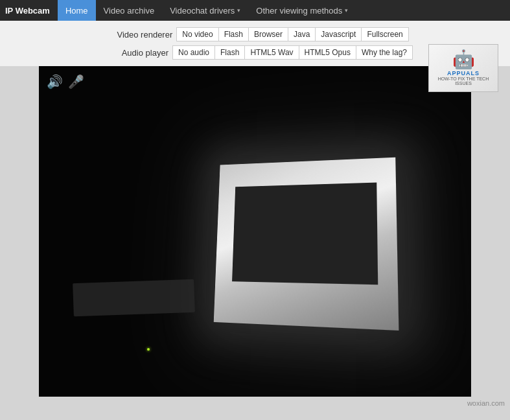  What do you see at coordinates (54, 82) in the screenshot?
I see `volume-icon: 🔊` at bounding box center [54, 82].